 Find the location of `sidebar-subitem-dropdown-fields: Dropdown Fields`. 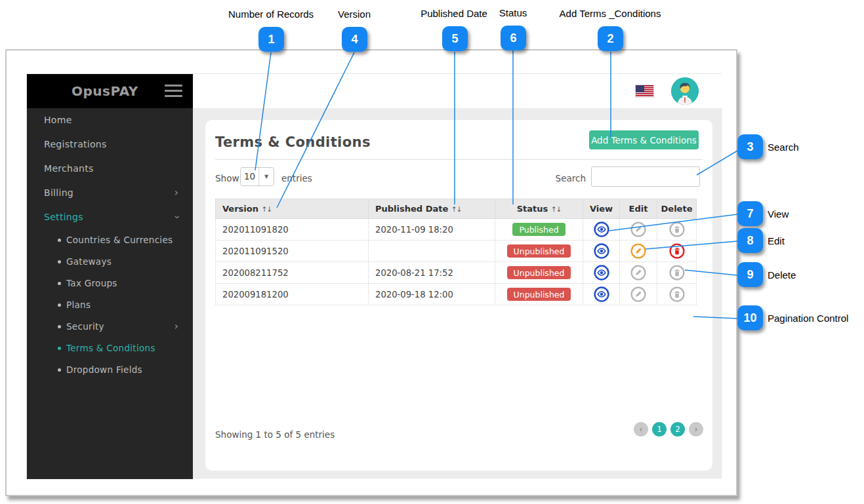

sidebar-subitem-dropdown-fields: Dropdown Fields is located at coordinates (110, 370).